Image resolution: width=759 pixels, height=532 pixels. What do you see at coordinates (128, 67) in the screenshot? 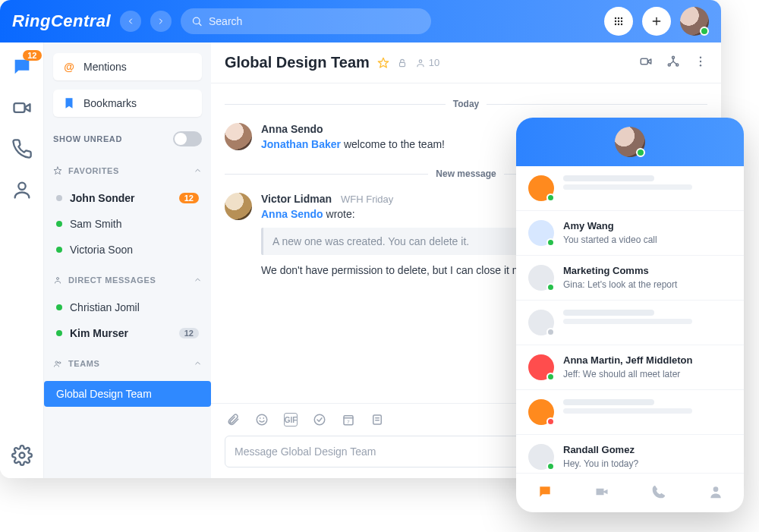
I see `sidebar-mentions: @ Mentions` at bounding box center [128, 67].